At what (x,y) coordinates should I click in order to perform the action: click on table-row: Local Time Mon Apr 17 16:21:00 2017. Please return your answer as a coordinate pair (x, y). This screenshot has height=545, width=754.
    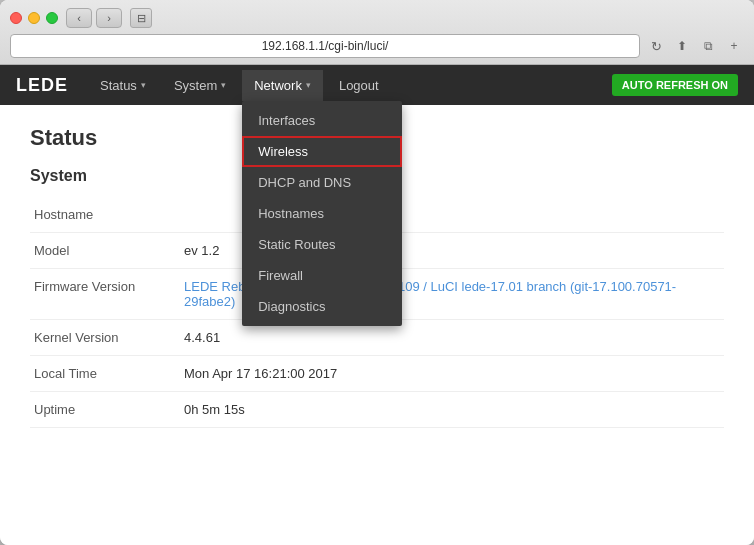
    Looking at the image, I should click on (377, 374).